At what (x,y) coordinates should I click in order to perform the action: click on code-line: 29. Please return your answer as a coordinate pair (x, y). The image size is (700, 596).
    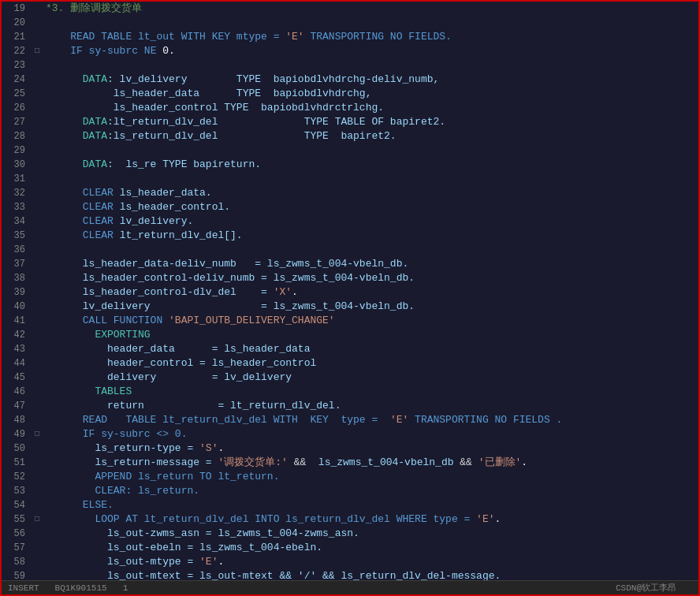
    Looking at the image, I should click on (350, 151).